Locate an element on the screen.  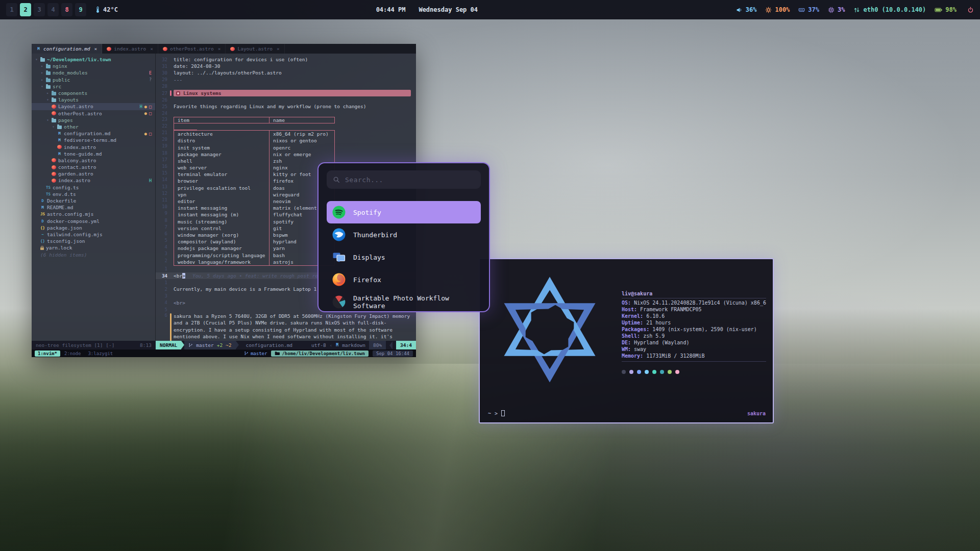
tree-item-nginx: ▸nginx is located at coordinates (93, 66).